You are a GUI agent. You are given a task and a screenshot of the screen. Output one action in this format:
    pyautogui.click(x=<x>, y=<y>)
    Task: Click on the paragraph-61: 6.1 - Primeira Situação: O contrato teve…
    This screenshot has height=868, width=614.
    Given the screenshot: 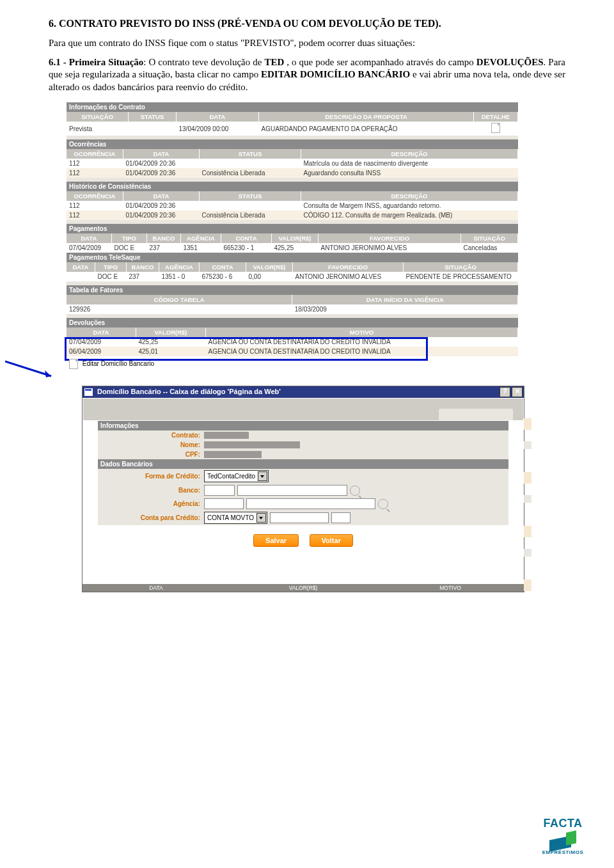 What is the action you would take?
    pyautogui.click(x=307, y=75)
    